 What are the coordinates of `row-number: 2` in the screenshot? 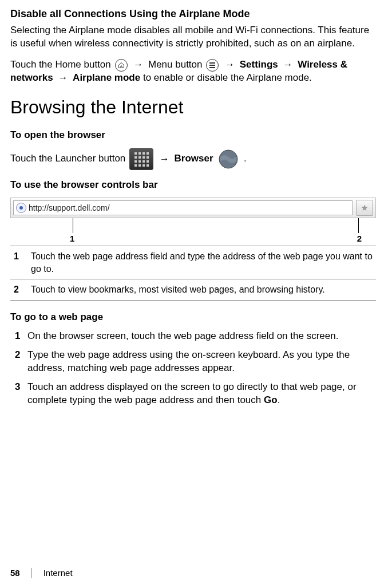 It's located at (19, 290).